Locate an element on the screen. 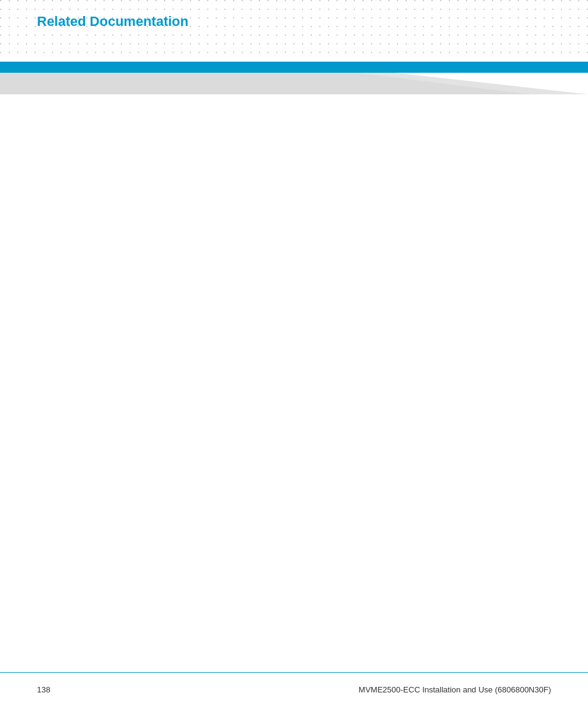 The height and width of the screenshot is (706, 588). page-title: Related Documentation is located at coordinates (113, 22).